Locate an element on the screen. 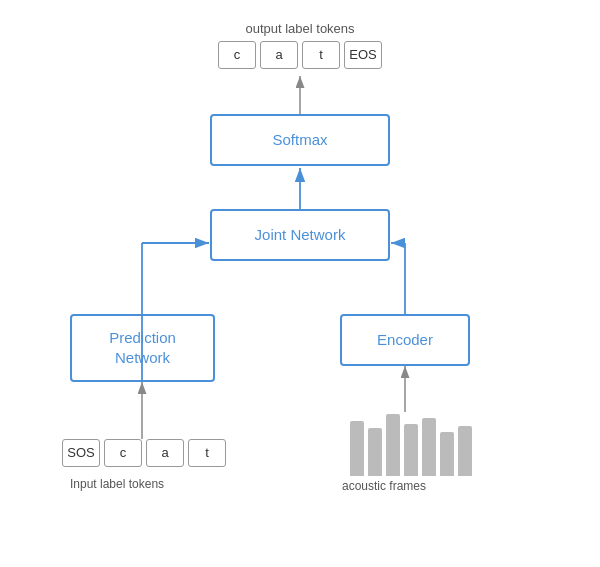 The width and height of the screenshot is (600, 567). input-token-a: a is located at coordinates (165, 453).